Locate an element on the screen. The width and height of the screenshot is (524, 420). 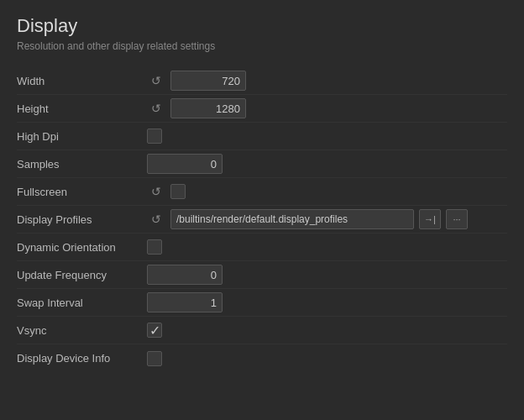
row-swap-interval: Swap Interval is located at coordinates (262, 302).